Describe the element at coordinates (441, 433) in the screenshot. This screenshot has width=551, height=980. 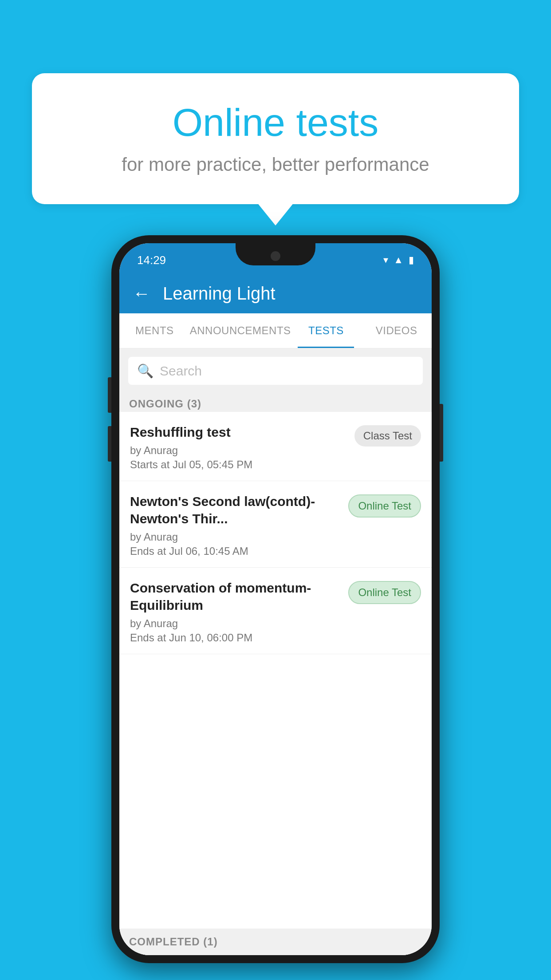
I see `power-button` at that location.